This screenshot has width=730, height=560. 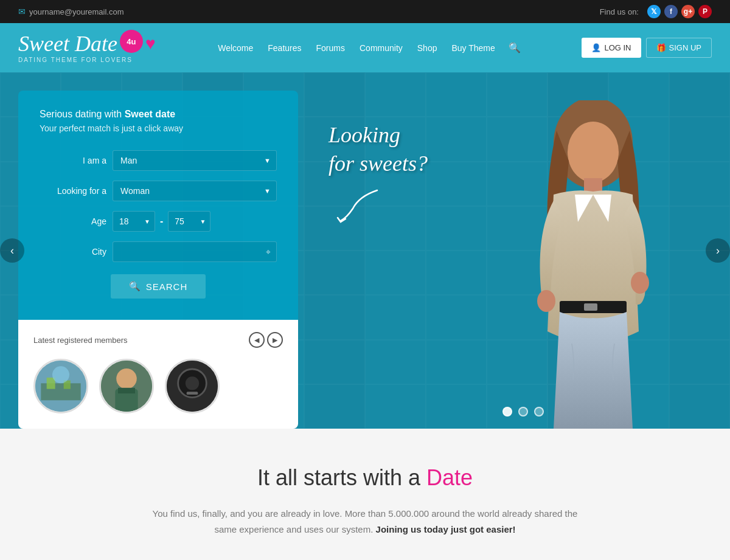 What do you see at coordinates (195, 191) in the screenshot?
I see `looking-select: Woman Man` at bounding box center [195, 191].